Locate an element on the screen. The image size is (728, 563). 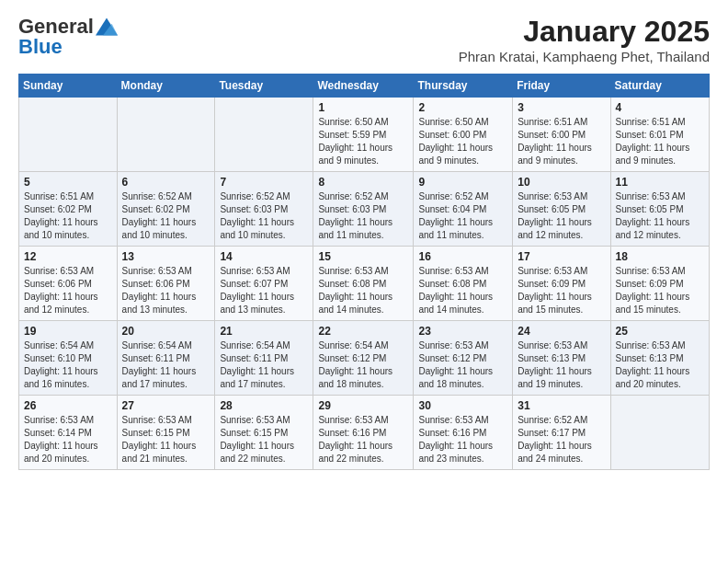
calendar-cell: 29Sunrise: 6:53 AMSunset: 6:16 PMDayligh… is located at coordinates (364, 432).